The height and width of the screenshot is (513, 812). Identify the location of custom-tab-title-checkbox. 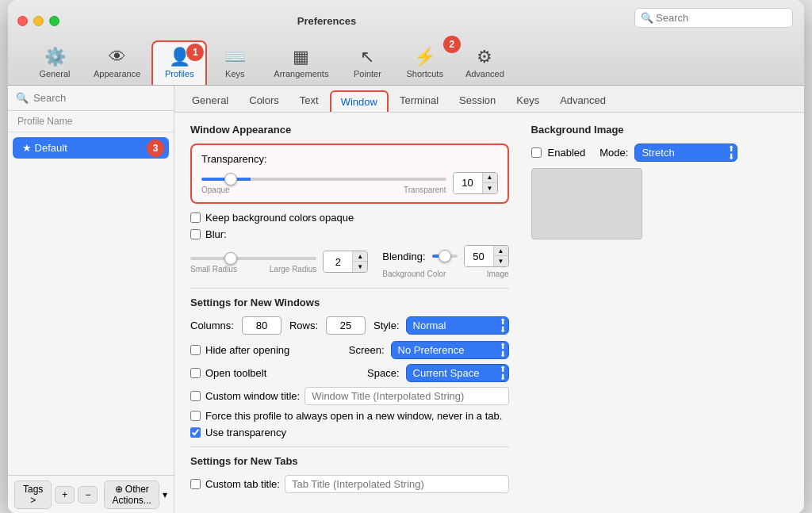
(195, 484).